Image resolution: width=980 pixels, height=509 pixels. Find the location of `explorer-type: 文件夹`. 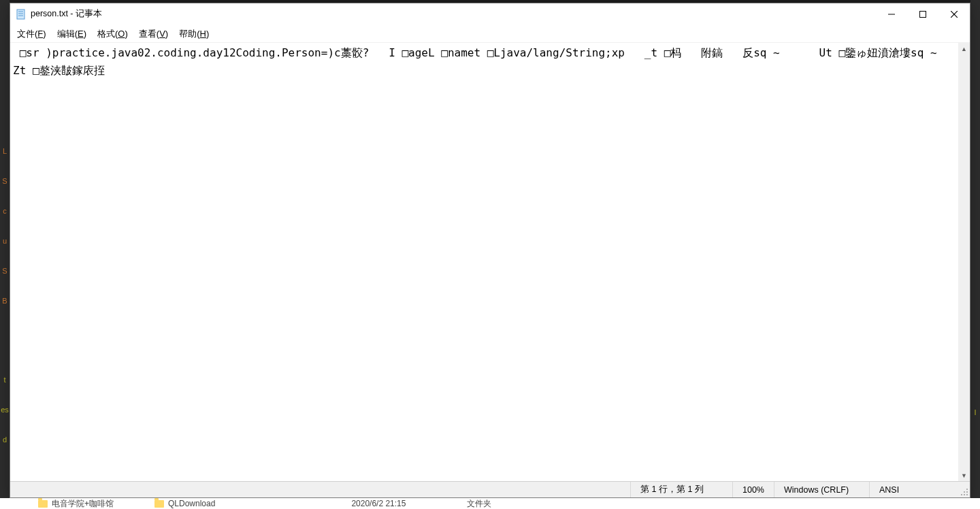

explorer-type: 文件夹 is located at coordinates (479, 504).